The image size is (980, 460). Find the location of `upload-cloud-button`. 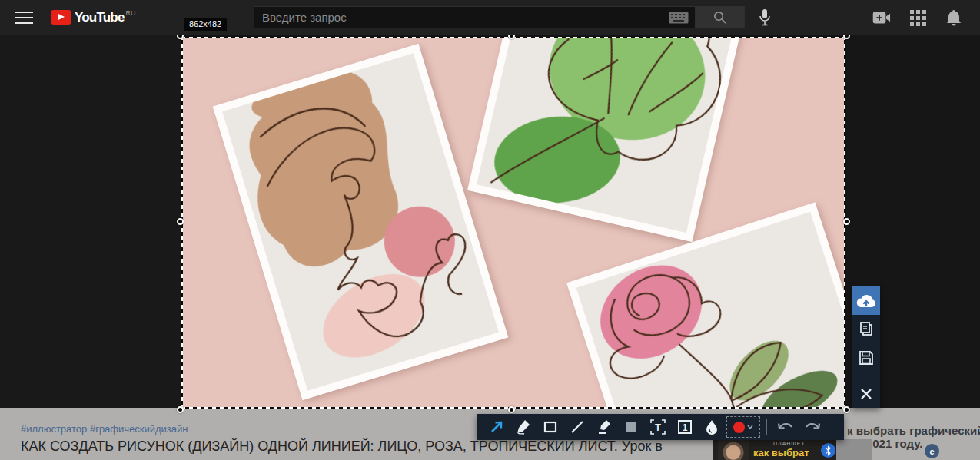

upload-cloud-button is located at coordinates (865, 301).